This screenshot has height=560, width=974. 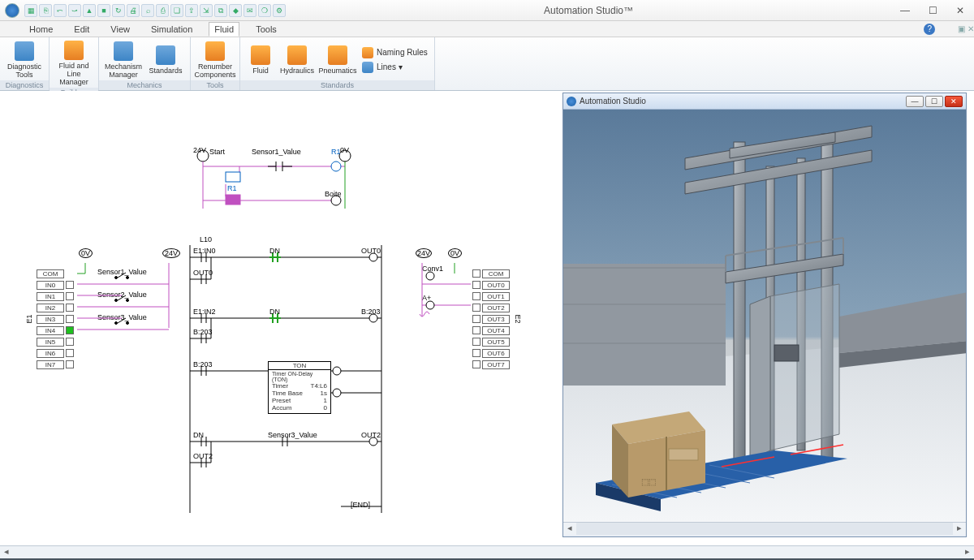 I want to click on qat-btn: ❍, so click(x=265, y=11).